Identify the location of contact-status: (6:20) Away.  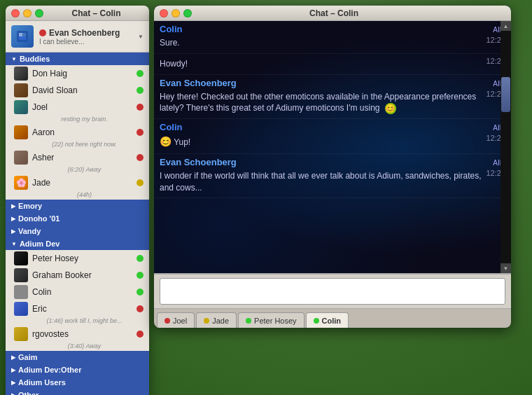
(77, 170).